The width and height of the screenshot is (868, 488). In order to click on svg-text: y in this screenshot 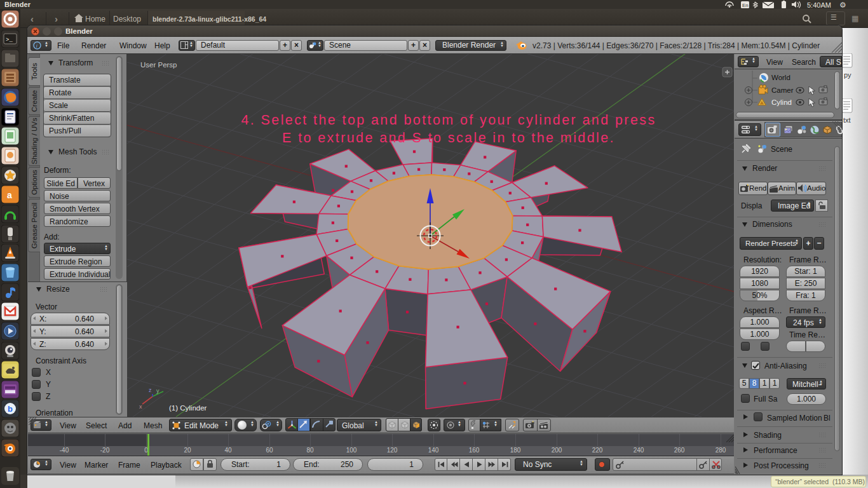, I will do `click(158, 391)`.